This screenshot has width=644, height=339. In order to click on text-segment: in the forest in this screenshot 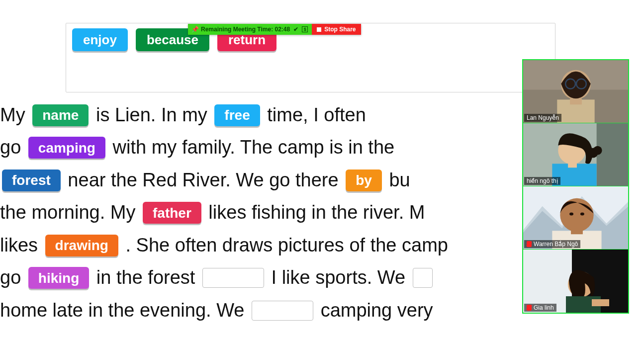, I will do `click(148, 278)`.